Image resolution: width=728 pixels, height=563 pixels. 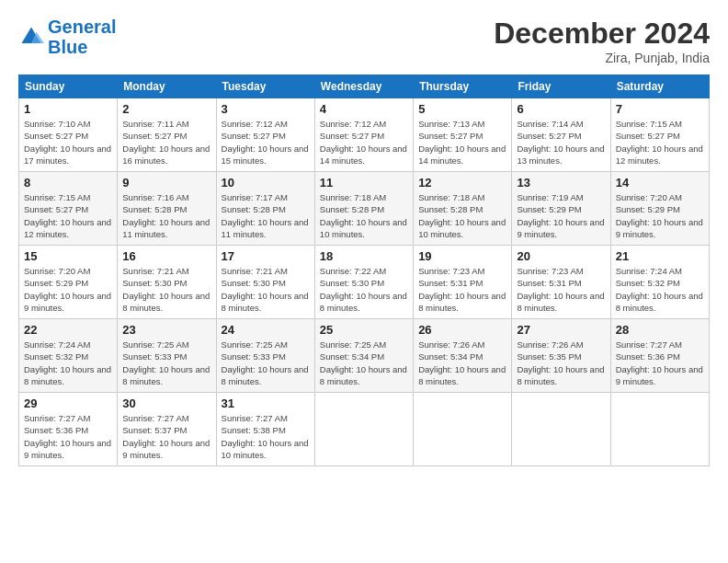 What do you see at coordinates (254, 357) in the screenshot?
I see `sunset-label: Sunset: 5:33 PM` at bounding box center [254, 357].